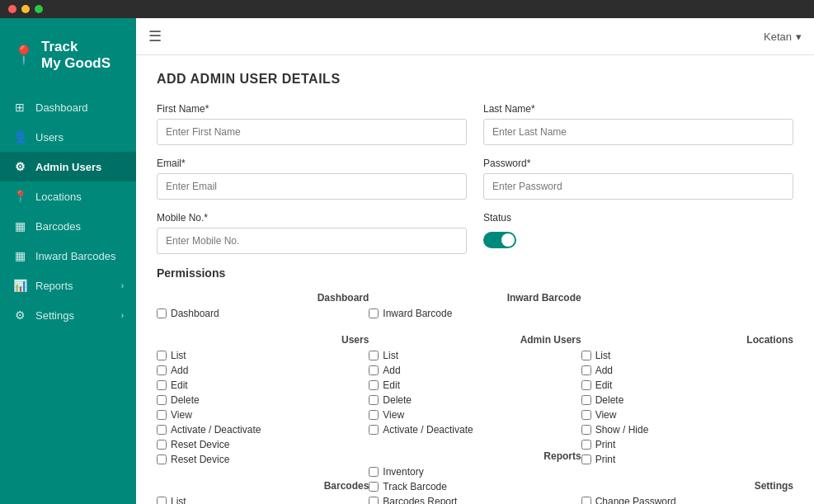 Image resolution: width=814 pixels, height=504 pixels. What do you see at coordinates (312, 124) in the screenshot?
I see `first-name-group: First Name*` at bounding box center [312, 124].